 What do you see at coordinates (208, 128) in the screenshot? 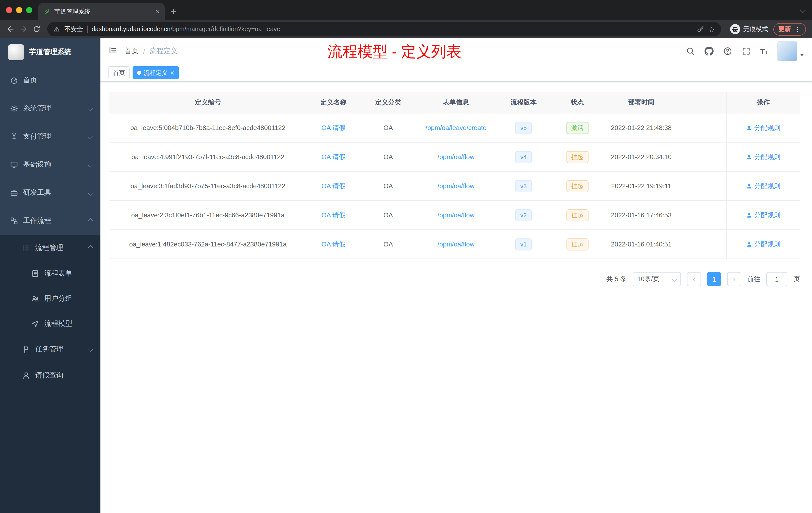
I see `definition-id: oa_leave:5:004b710b-7b8a-11ec-8ef0-acde4…` at bounding box center [208, 128].